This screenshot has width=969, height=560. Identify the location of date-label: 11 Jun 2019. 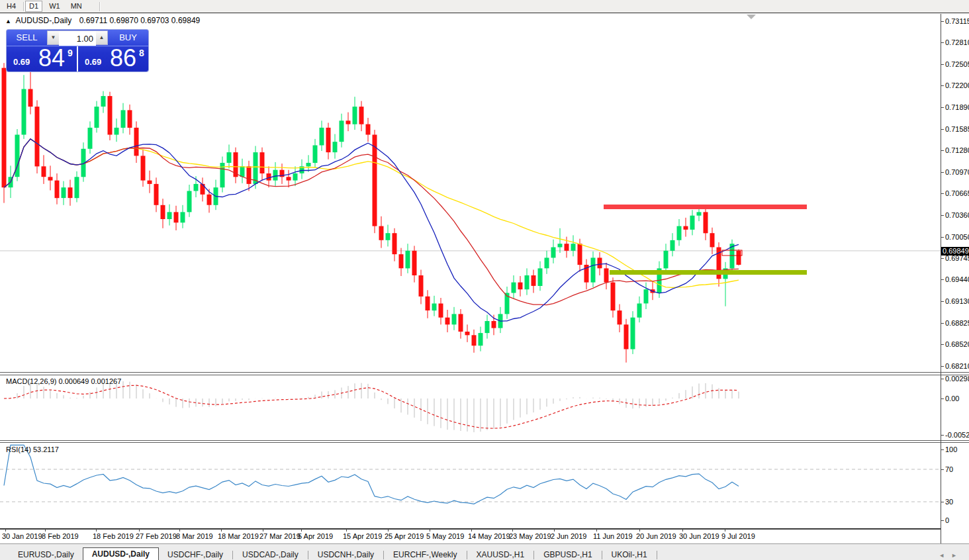
(613, 536).